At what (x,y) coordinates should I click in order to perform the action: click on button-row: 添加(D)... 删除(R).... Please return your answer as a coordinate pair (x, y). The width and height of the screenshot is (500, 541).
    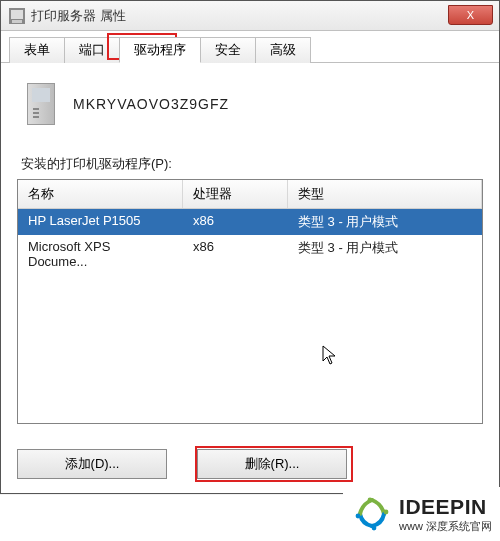
    Looking at the image, I should click on (250, 464).